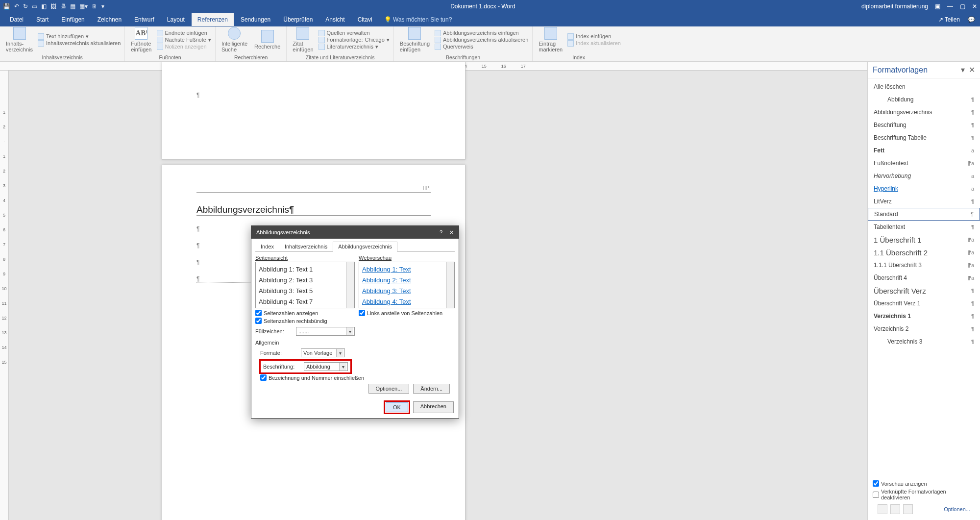 This screenshot has width=980, height=520. Describe the element at coordinates (397, 407) in the screenshot. I see `ok-button: OK` at that location.